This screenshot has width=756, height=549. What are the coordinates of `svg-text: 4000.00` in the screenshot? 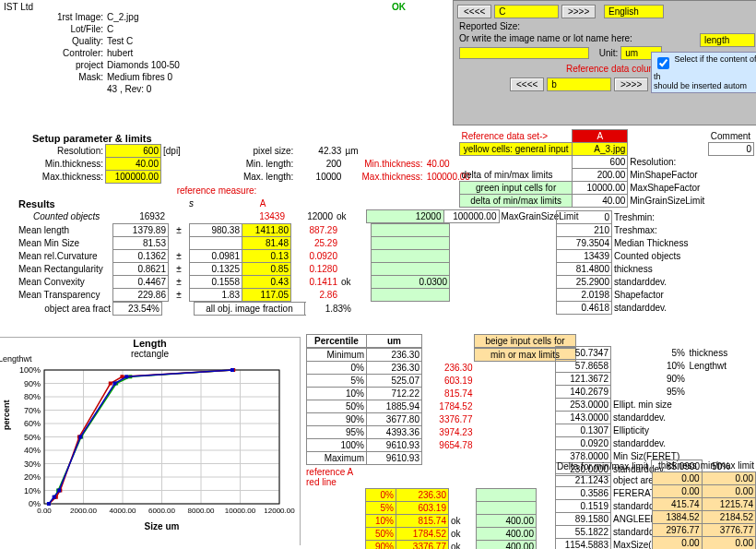 It's located at (124, 511).